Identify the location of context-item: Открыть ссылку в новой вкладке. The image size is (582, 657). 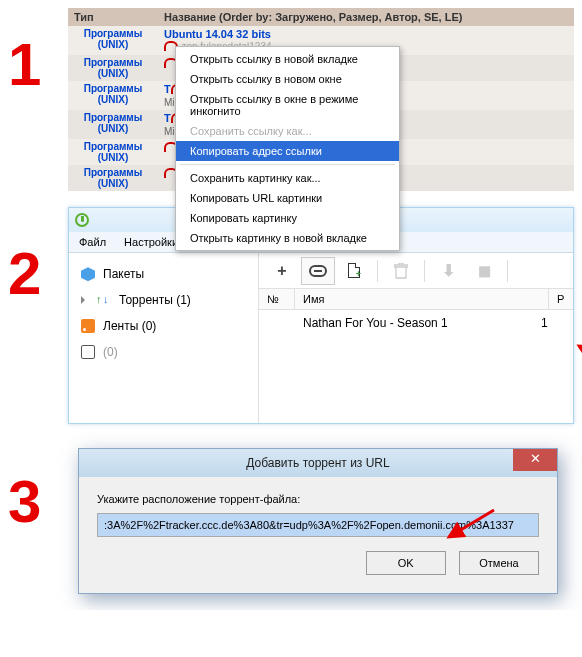
(288, 59).